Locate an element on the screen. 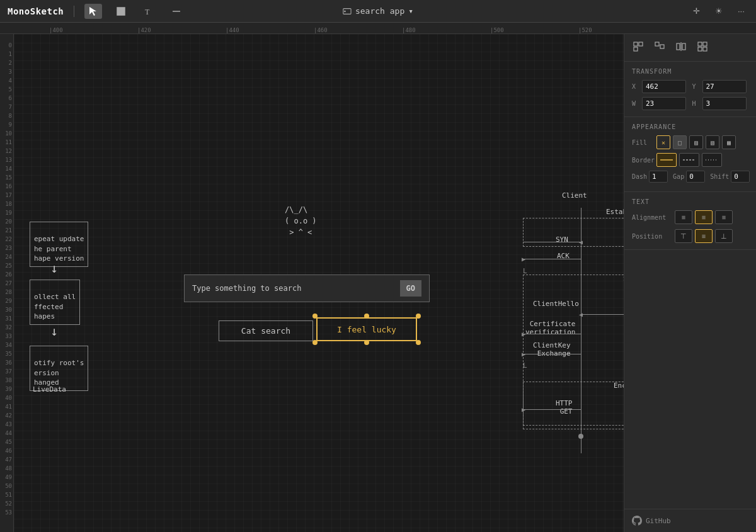 This screenshot has height=532, width=756. pos-top-btn: ⊤ is located at coordinates (684, 236).